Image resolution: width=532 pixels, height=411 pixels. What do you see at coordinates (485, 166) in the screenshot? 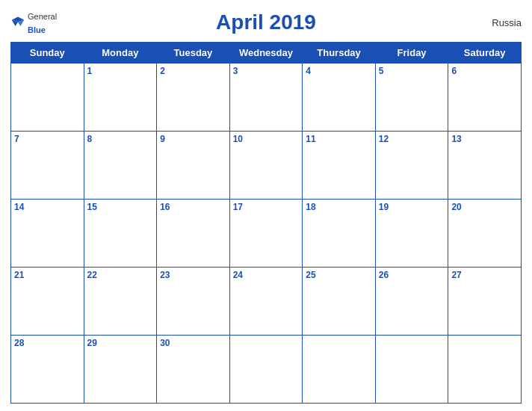
I see `table-row: 13` at bounding box center [485, 166].